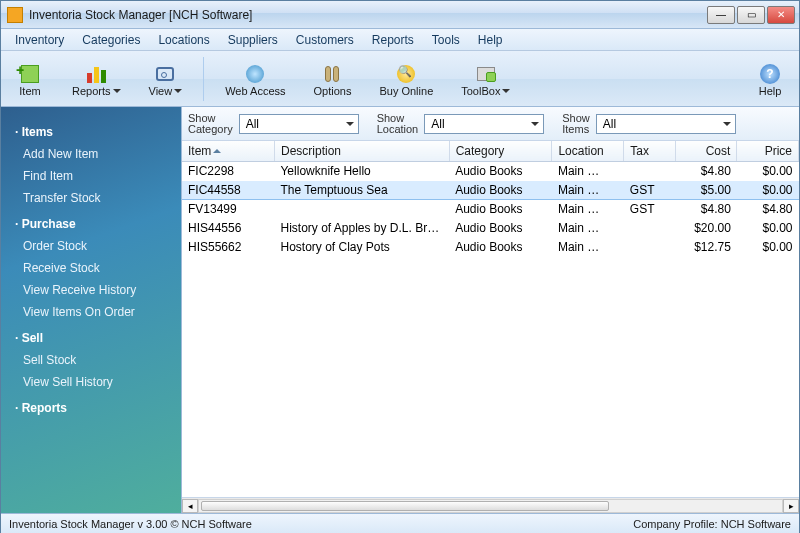  I want to click on tool-options-label: Options, so click(333, 91).